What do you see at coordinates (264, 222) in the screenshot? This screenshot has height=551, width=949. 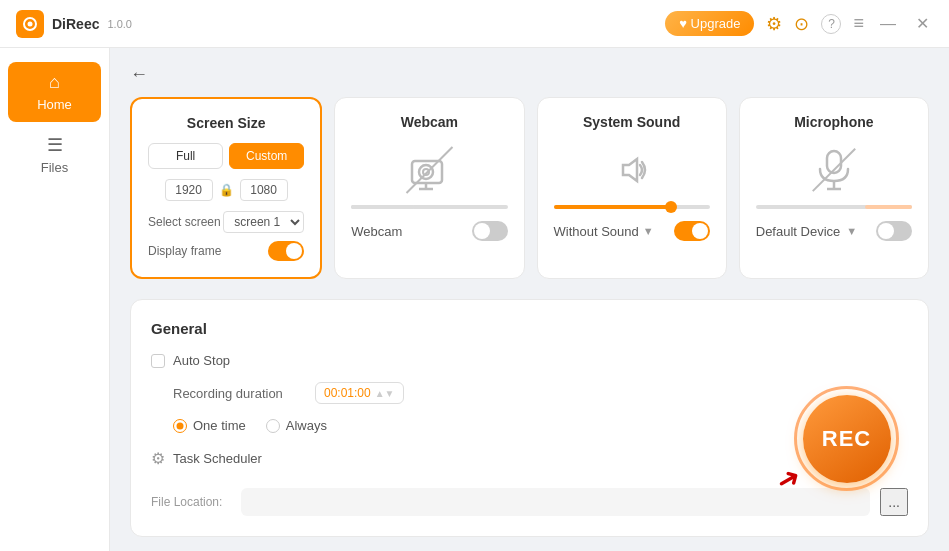 I see `screen-select-dropdown: screen 1` at bounding box center [264, 222].